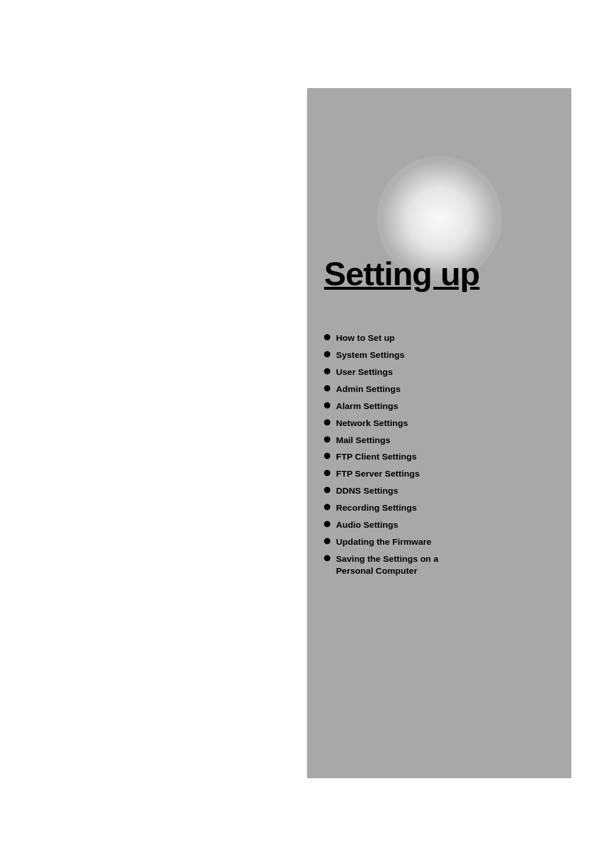 The width and height of the screenshot is (614, 868). What do you see at coordinates (442, 407) in the screenshot?
I see `list-item: Alarm Settings` at bounding box center [442, 407].